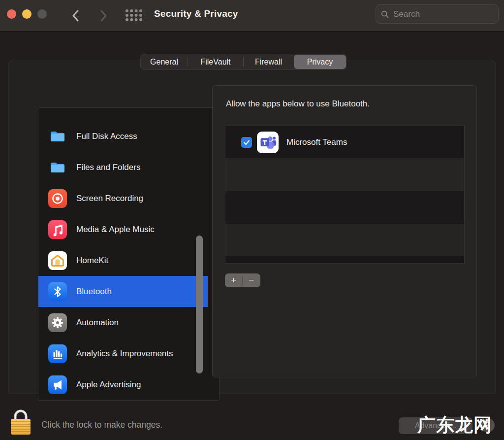 The image size is (504, 440). I want to click on app-name: Microsoft Teams, so click(317, 142).